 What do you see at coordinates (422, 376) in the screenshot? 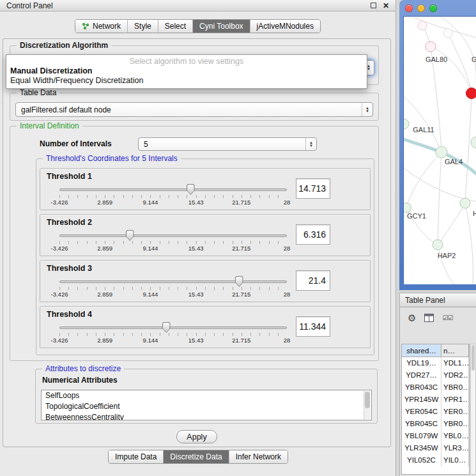
I see `cell: YDR27…` at bounding box center [422, 376].